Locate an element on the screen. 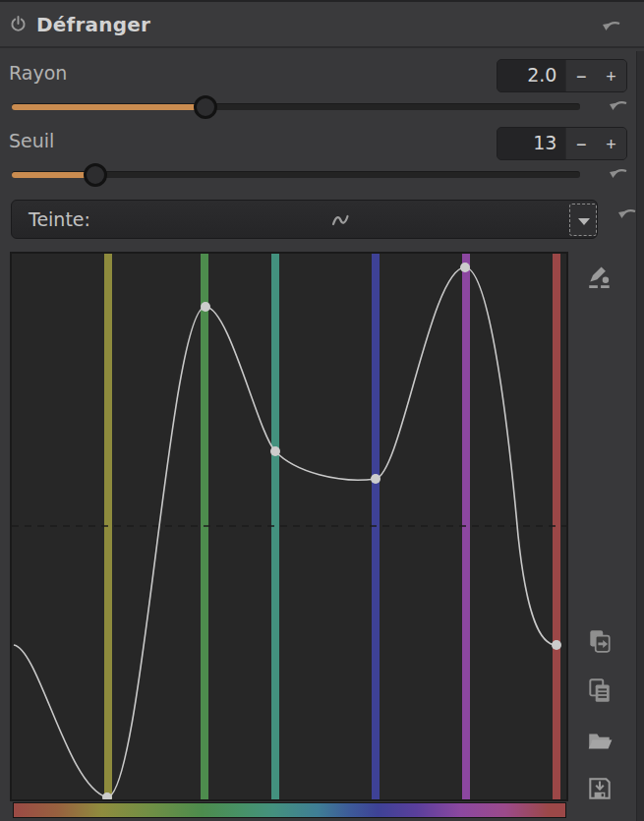 This screenshot has height=821, width=644. radius-value: 2.0 is located at coordinates (531, 76).